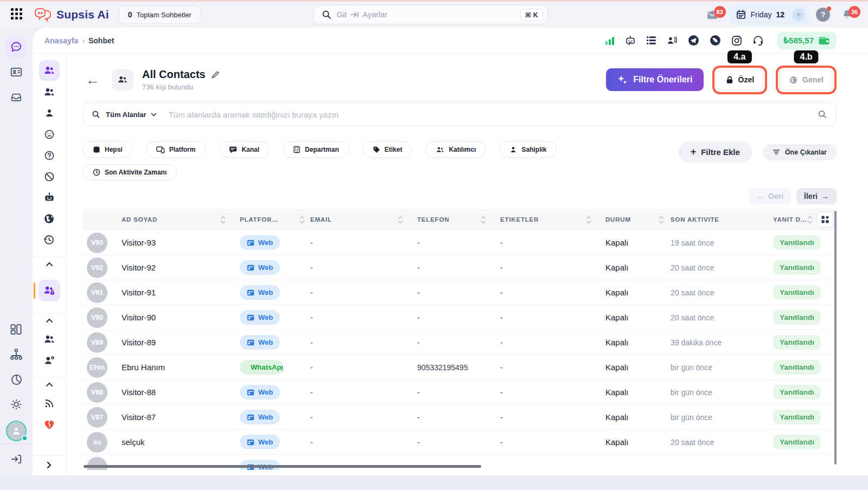 This screenshot has height=490, width=868. What do you see at coordinates (459, 368) in the screenshot?
I see `contact-phone: 905332195495` at bounding box center [459, 368].